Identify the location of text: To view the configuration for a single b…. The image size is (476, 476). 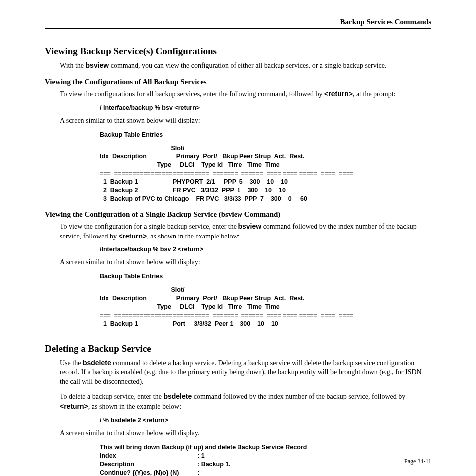
(149, 227).